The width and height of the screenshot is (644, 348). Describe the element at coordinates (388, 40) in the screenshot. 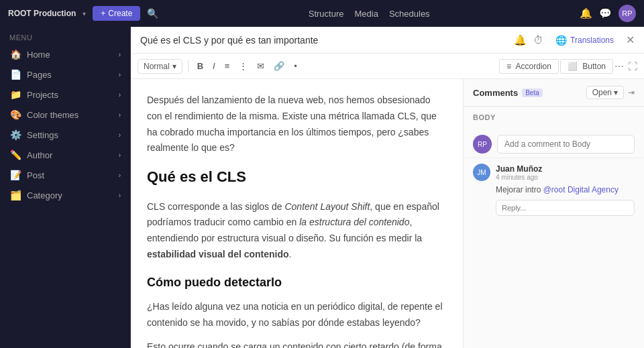

I see `article-toolbar: Qué es el CLS y por qué es tan important…` at that location.